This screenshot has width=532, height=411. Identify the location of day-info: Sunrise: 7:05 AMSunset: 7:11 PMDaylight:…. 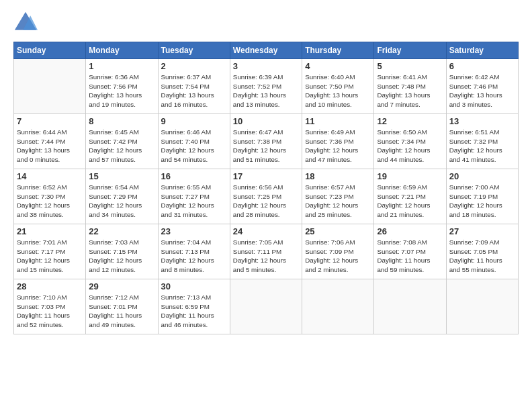
(266, 257).